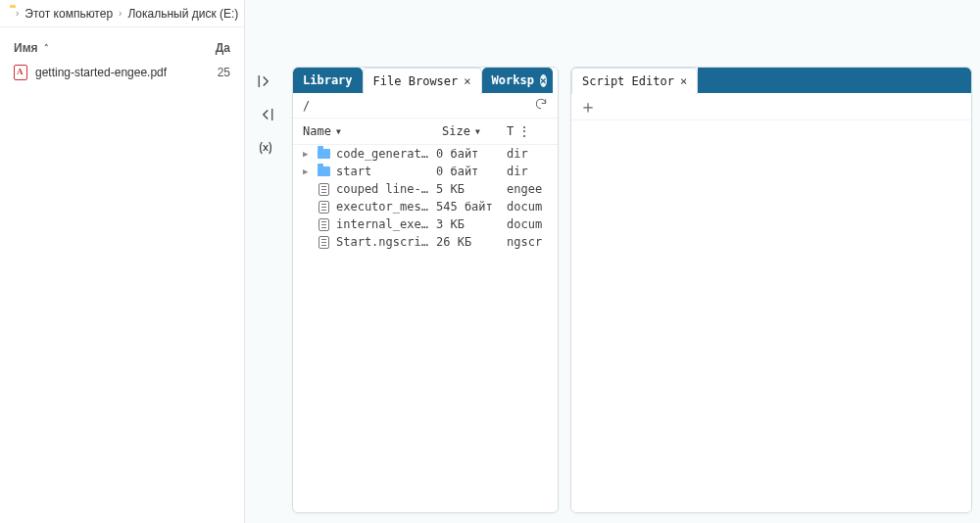 Image resolution: width=980 pixels, height=523 pixels. What do you see at coordinates (383, 154) in the screenshot?
I see `file-name: code_generator_resul…` at bounding box center [383, 154].